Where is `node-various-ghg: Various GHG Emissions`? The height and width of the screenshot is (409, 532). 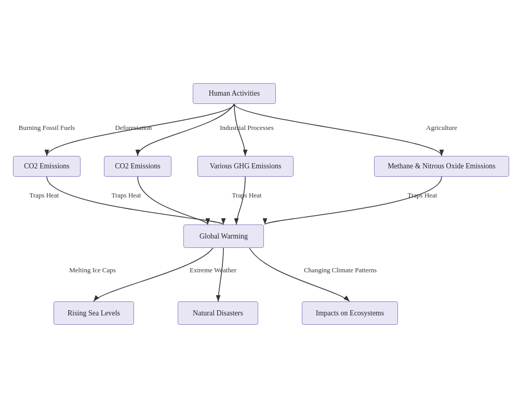
node-various-ghg: Various GHG Emissions is located at coordinates (245, 166).